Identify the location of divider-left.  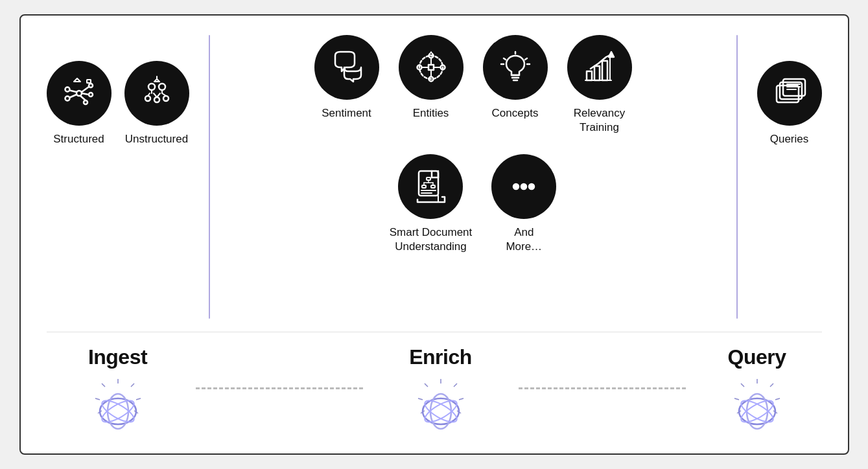
(209, 177).